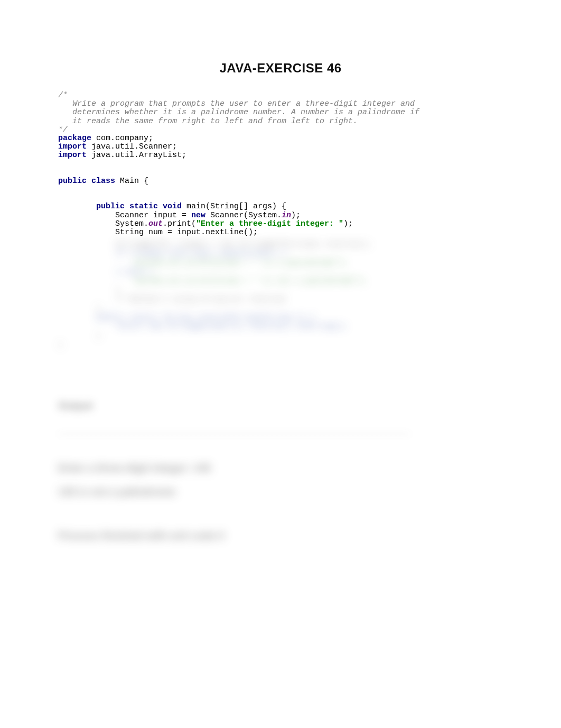 The height and width of the screenshot is (728, 561). What do you see at coordinates (63, 95) in the screenshot?
I see `comment-line: /*` at bounding box center [63, 95].